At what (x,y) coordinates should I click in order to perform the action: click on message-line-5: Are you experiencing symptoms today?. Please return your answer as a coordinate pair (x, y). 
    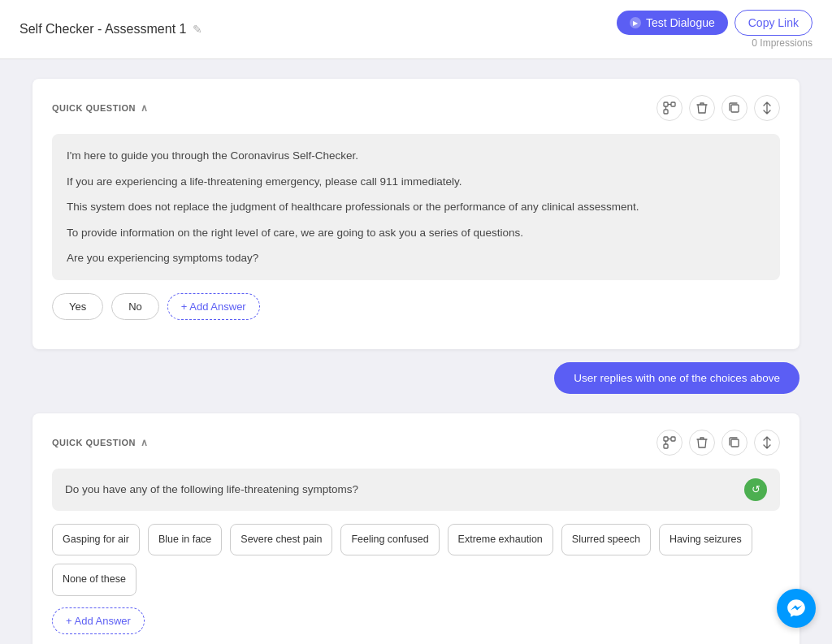
    Looking at the image, I should click on (416, 258).